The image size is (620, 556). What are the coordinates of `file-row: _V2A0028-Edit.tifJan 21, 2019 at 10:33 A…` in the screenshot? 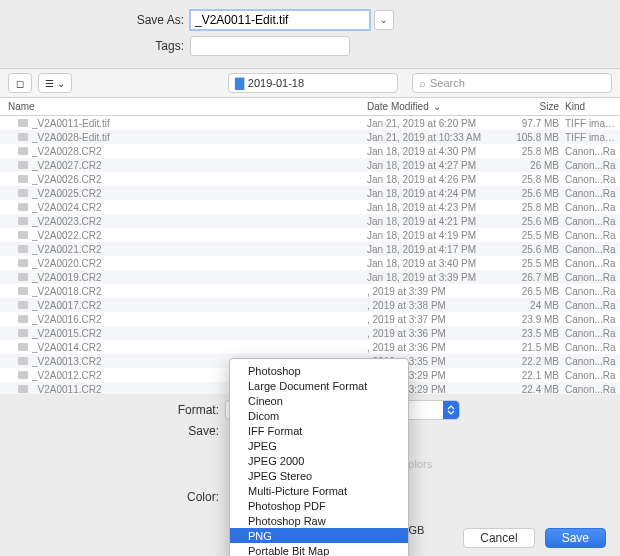 It's located at (310, 137).